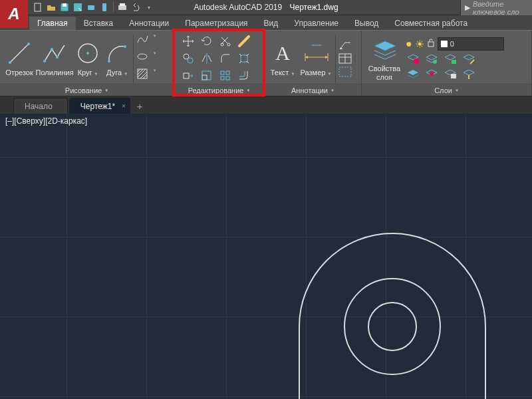  What do you see at coordinates (471, 44) in the screenshot?
I see `layer-dropdown: 0` at bounding box center [471, 44].